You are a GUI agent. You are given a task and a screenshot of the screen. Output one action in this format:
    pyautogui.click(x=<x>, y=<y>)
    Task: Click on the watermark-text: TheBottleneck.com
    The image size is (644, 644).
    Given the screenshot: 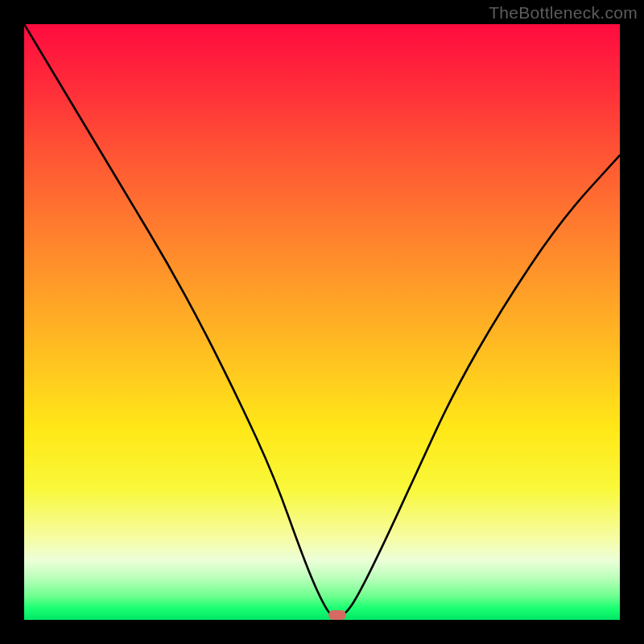 What is the action you would take?
    pyautogui.click(x=564, y=13)
    